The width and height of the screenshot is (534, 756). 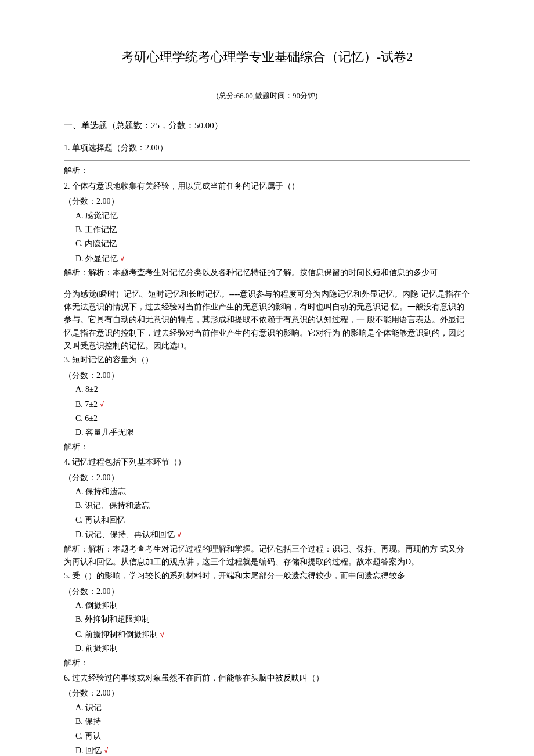 What do you see at coordinates (267, 663) in the screenshot?
I see `q5-analysis: 解析：` at bounding box center [267, 663].